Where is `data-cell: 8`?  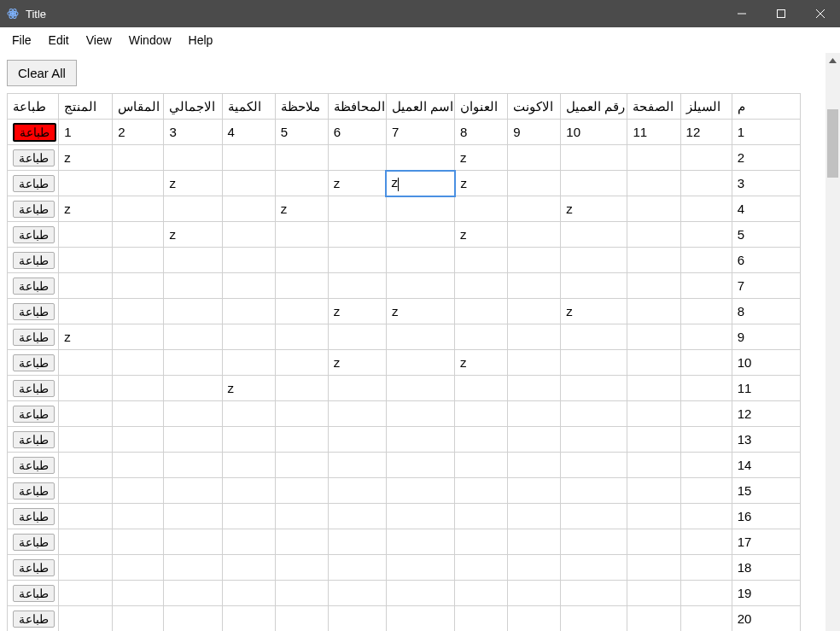
data-cell: 8 is located at coordinates (481, 132).